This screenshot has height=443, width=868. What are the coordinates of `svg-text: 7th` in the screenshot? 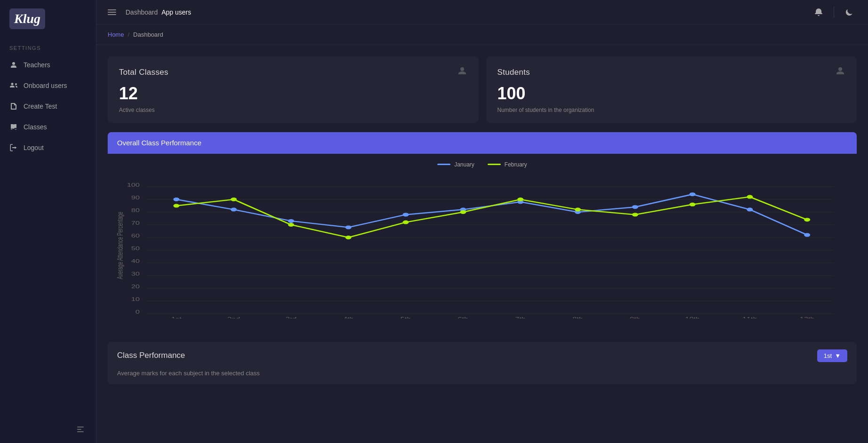 It's located at (521, 317).